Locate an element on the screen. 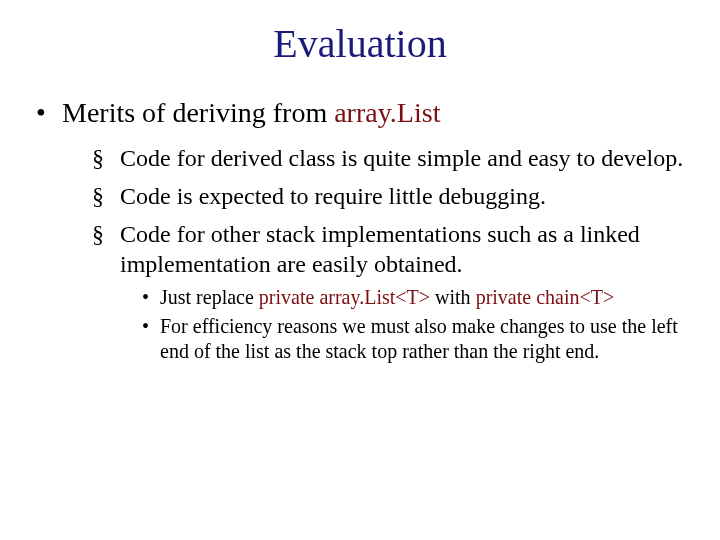 This screenshot has height=540, width=720. list-item: Code for derived class is quite simple a… is located at coordinates (391, 158).